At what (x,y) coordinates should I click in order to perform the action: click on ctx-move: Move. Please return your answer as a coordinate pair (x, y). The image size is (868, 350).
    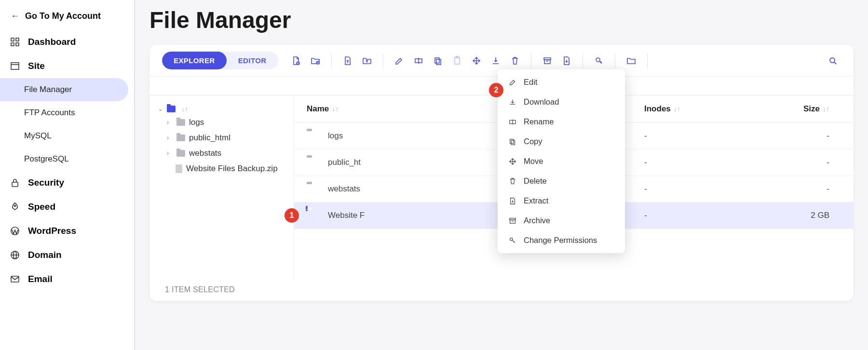
    Looking at the image, I should click on (561, 161).